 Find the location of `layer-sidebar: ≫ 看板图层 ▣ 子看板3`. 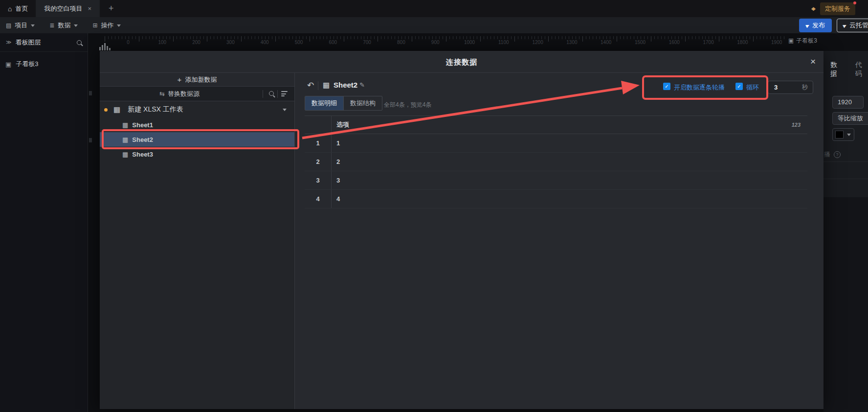

layer-sidebar: ≫ 看板图层 ▣ 子看板3 is located at coordinates (44, 223).